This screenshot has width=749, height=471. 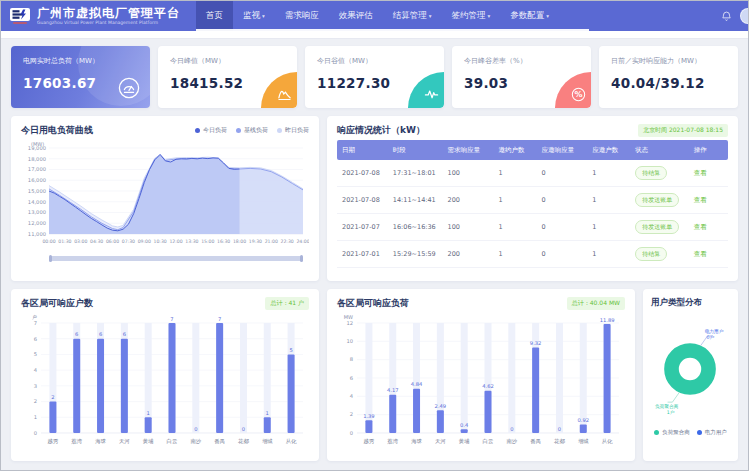 I want to click on svg-text: 5, so click(x=36, y=354).